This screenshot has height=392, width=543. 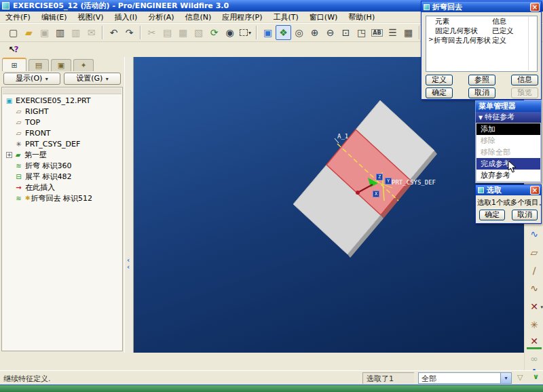 I want to click on layer-display-icon: ☰, so click(x=392, y=33).